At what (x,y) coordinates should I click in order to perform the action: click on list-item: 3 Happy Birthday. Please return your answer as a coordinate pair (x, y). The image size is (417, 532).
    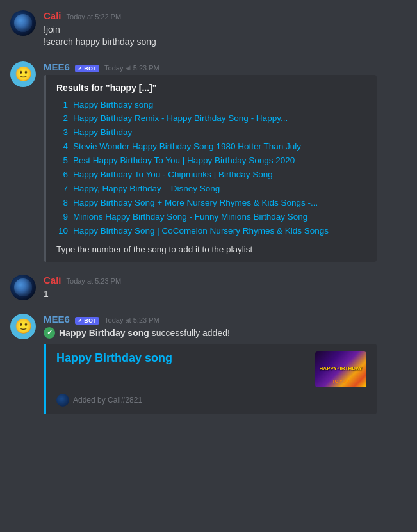
    Looking at the image, I should click on (211, 133).